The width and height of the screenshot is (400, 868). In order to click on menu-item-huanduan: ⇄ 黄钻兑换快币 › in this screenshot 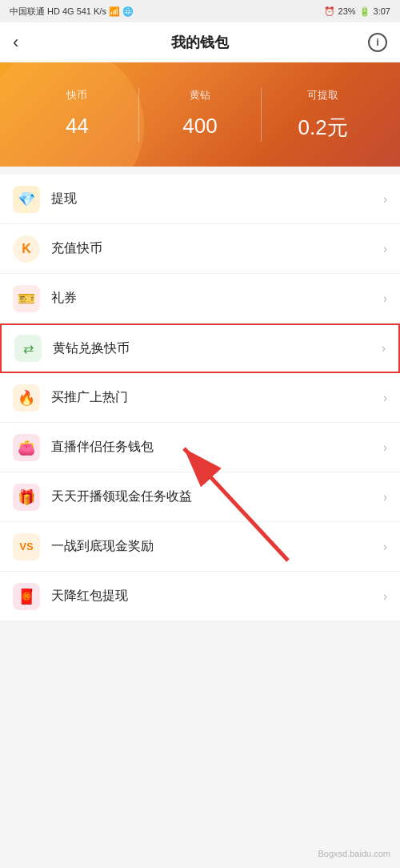, I will do `click(200, 348)`.